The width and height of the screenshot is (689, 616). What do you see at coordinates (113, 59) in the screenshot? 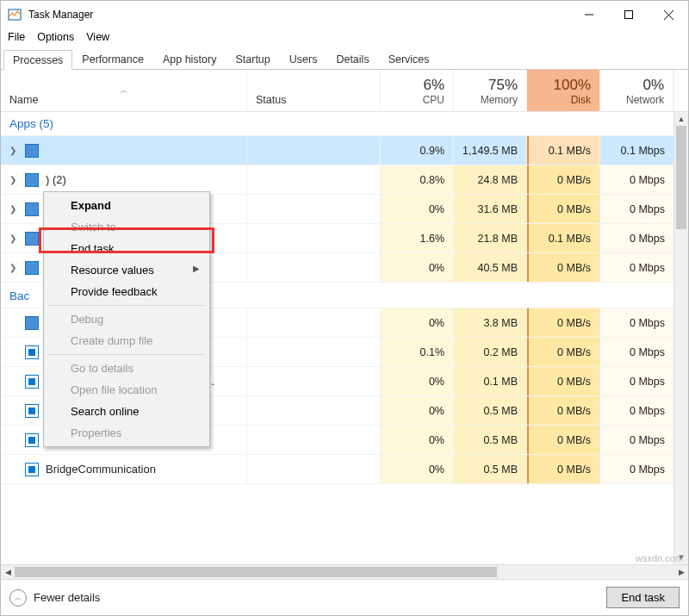
I see `tab-performance: Performance` at bounding box center [113, 59].